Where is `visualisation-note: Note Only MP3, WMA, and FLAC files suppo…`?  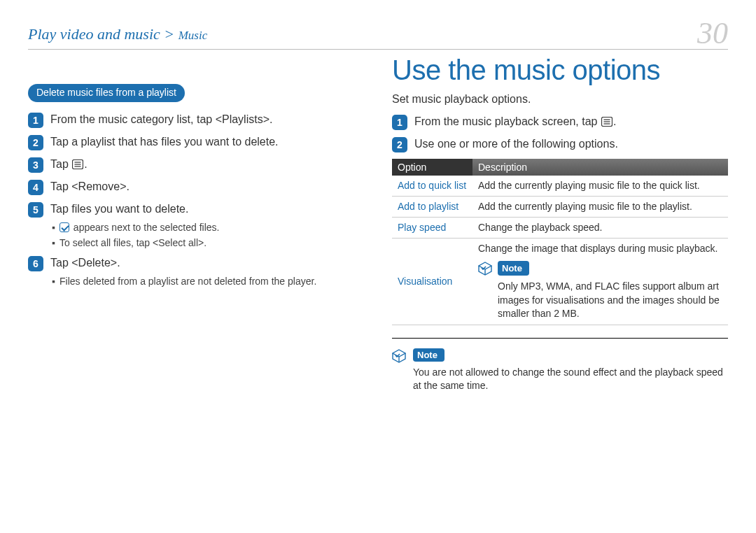
visualisation-note: Note Only MP3, WMA, and FLAC files suppo… is located at coordinates (601, 291).